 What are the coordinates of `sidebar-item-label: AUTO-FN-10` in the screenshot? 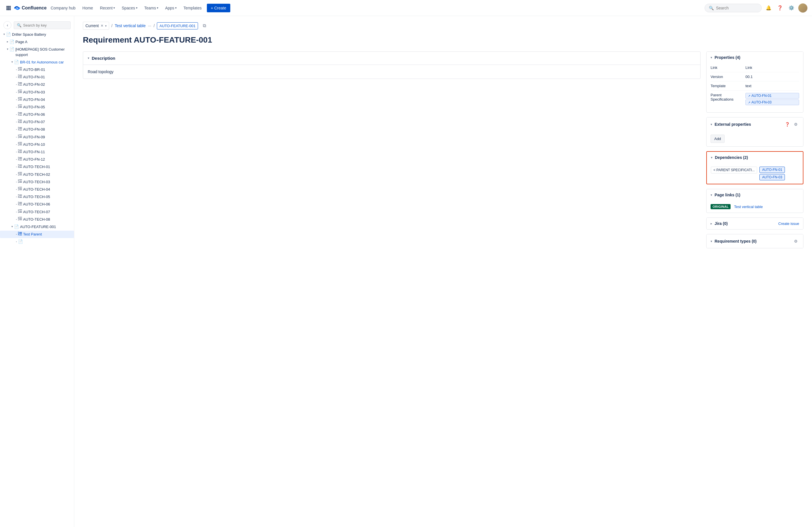 It's located at (47, 145).